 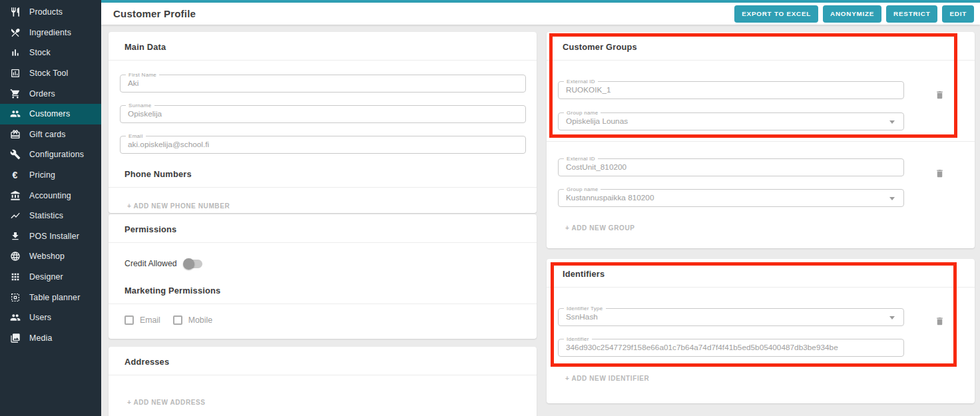 What do you see at coordinates (760, 47) in the screenshot?
I see `customer-groups-title: Customer Groups` at bounding box center [760, 47].